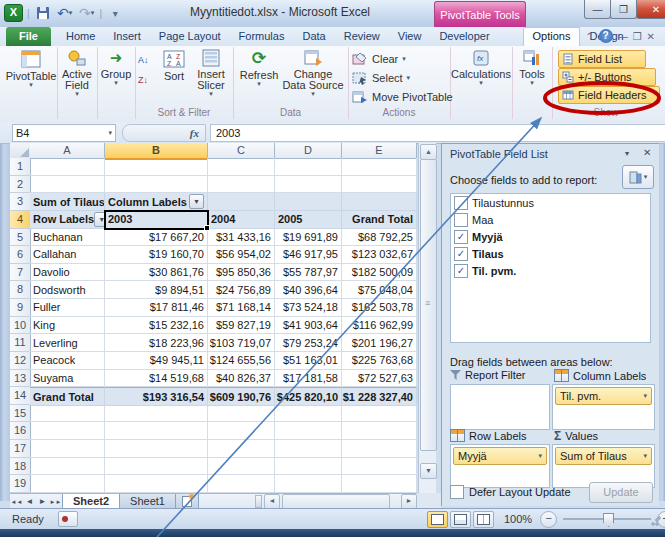 The height and width of the screenshot is (537, 665). Describe the element at coordinates (196, 202) in the screenshot. I see `column-labels-filter-button: ▼` at that location.